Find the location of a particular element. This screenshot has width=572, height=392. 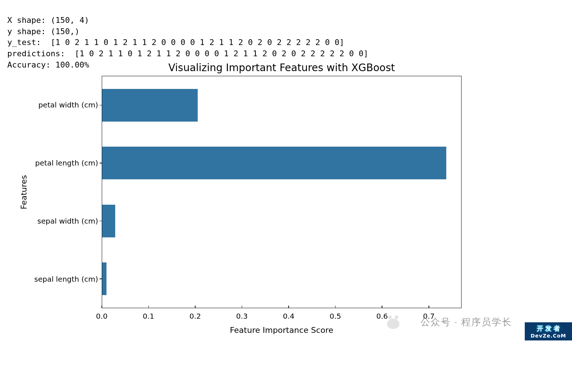

console-line-2-value: (150,) is located at coordinates (63, 31).